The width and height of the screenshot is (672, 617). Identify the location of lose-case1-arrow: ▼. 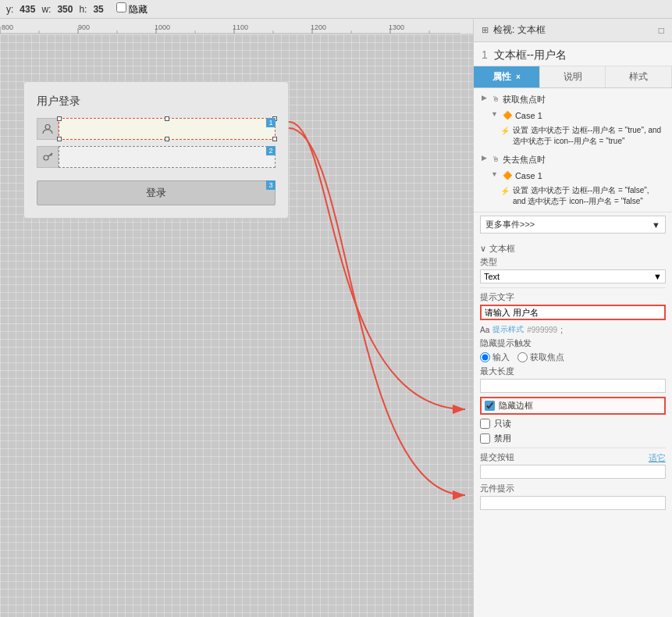
(495, 175).